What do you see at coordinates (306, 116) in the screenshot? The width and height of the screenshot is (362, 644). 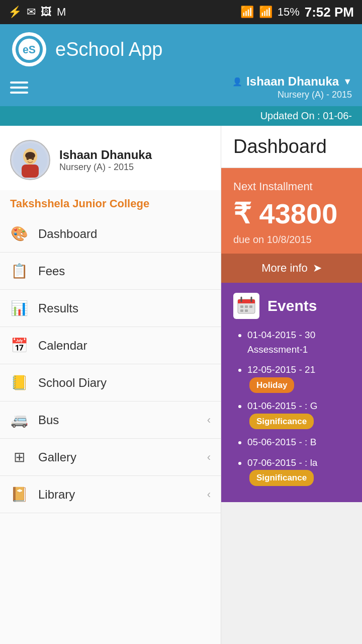 I see `updated-text: Updated On : 01-06-` at bounding box center [306, 116].